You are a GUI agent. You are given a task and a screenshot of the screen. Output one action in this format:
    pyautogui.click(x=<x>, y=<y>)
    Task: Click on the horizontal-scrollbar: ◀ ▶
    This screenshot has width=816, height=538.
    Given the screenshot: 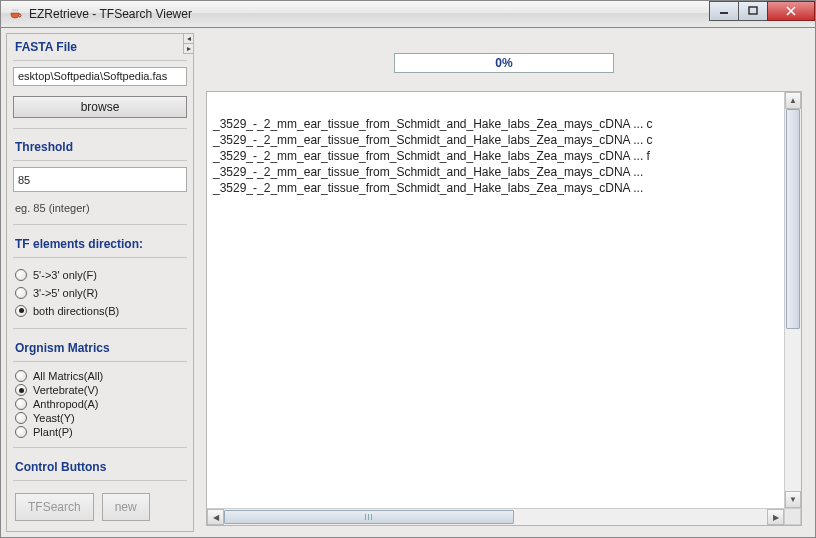 What is the action you would take?
    pyautogui.click(x=496, y=516)
    